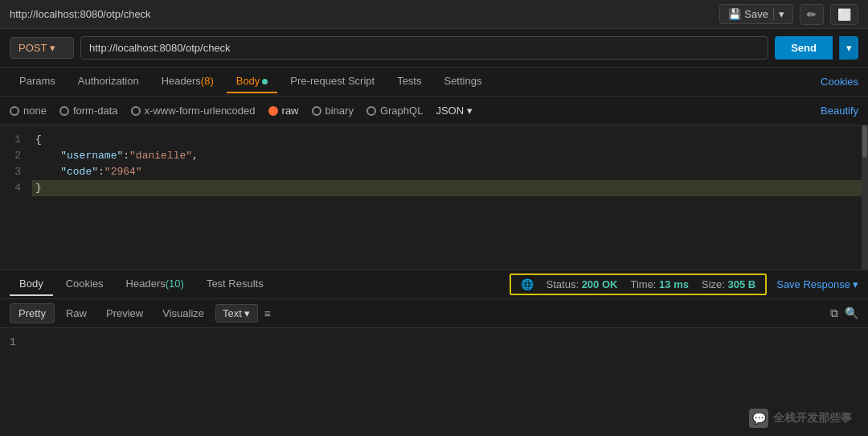 The width and height of the screenshot is (868, 436). Describe the element at coordinates (333, 82) in the screenshot. I see `tab-prerequest: Pre-request Script` at that location.